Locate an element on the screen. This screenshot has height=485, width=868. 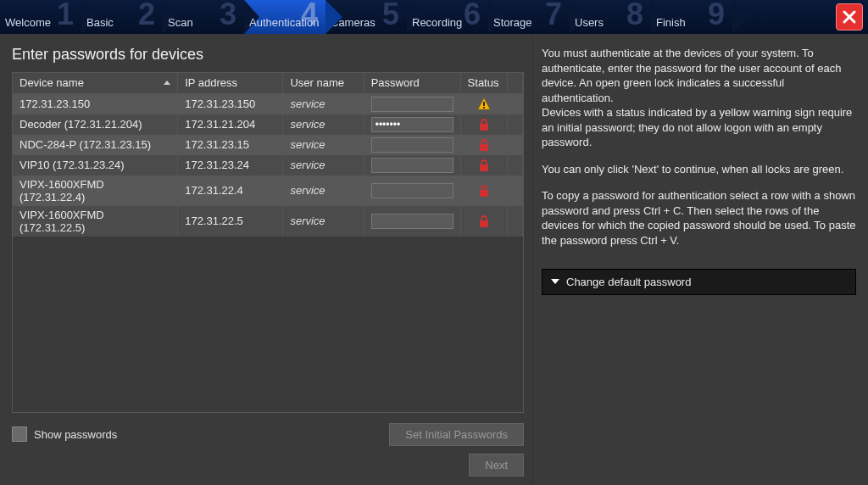
device-name-cell: VIPX-1600XFMD (172.31.22.5) is located at coordinates (95, 221).